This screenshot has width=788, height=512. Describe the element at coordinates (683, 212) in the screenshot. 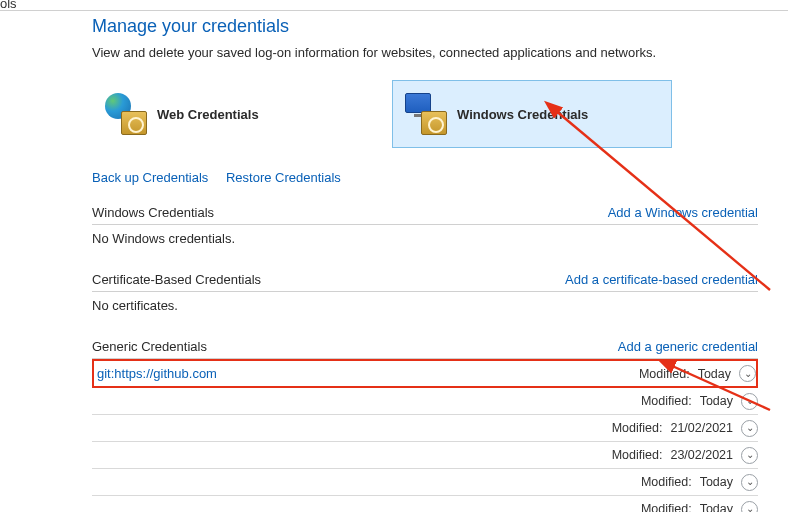

I see `add-windows-credential-link: Add a Windows credential` at that location.